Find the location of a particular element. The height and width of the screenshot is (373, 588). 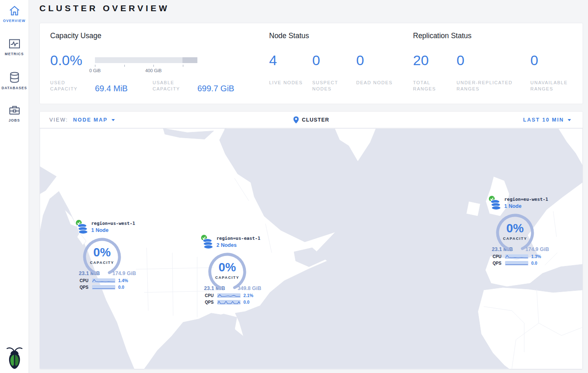

capacity-usage-title: Capacity Usage is located at coordinates (76, 36).